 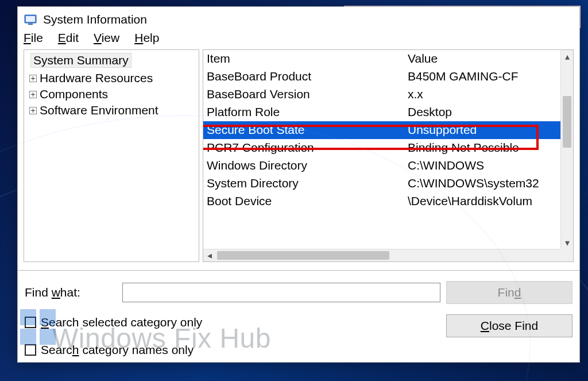 I want to click on column-header-value: Value, so click(x=482, y=59).